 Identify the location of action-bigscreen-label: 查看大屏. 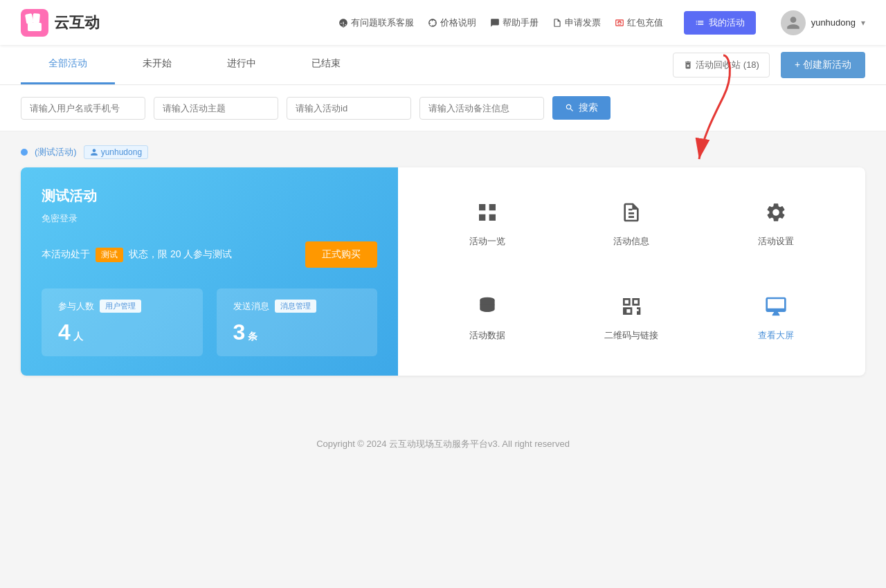
(776, 336).